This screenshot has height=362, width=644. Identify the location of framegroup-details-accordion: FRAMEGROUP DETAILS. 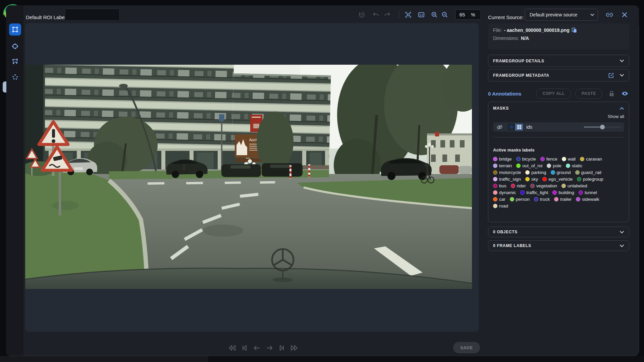
(559, 61).